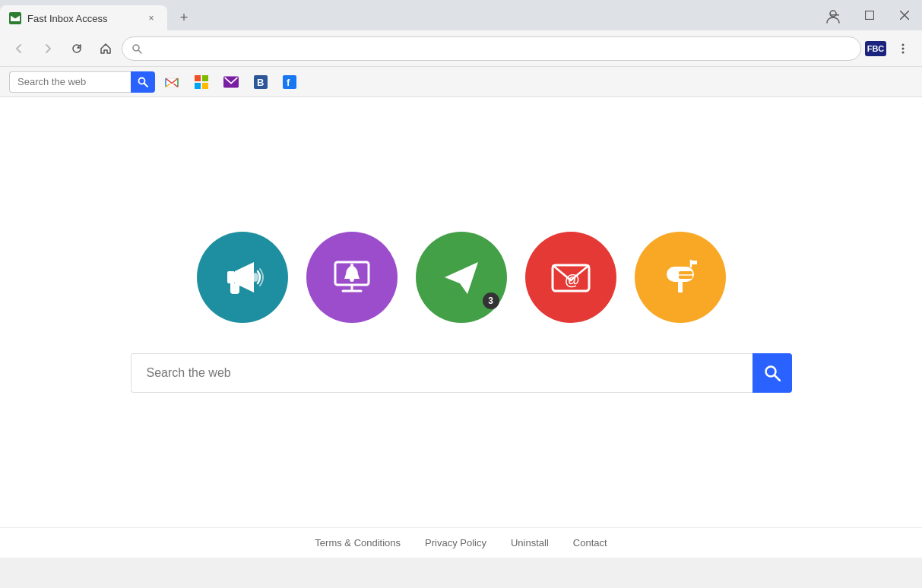  I want to click on browser-menu-button, so click(903, 49).